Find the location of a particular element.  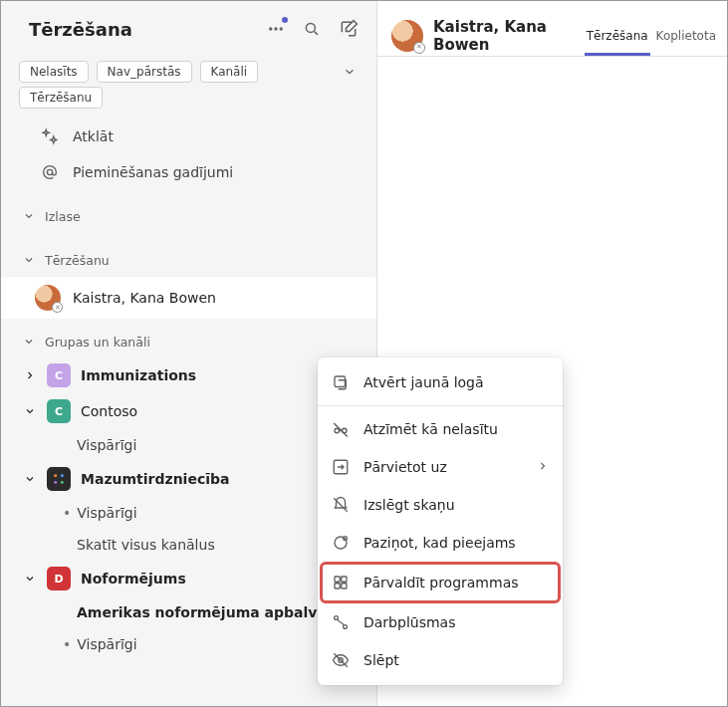

conversation-tabs: Tērzēšana Koplietota is located at coordinates (651, 36).